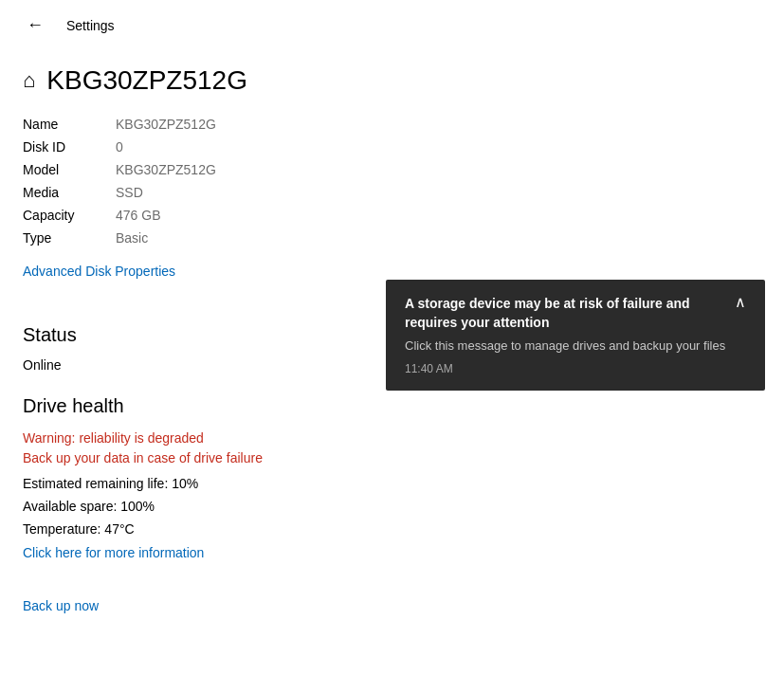  Describe the element at coordinates (575, 346) in the screenshot. I see `toast-body: Click this message to manage drives and …` at that location.